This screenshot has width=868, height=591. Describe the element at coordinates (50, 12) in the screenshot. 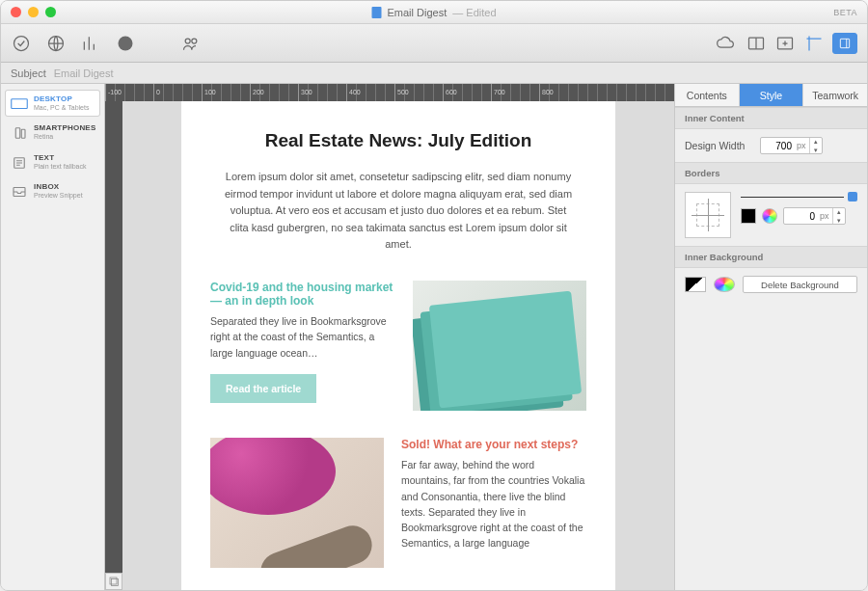

I see `maximize-icon` at that location.